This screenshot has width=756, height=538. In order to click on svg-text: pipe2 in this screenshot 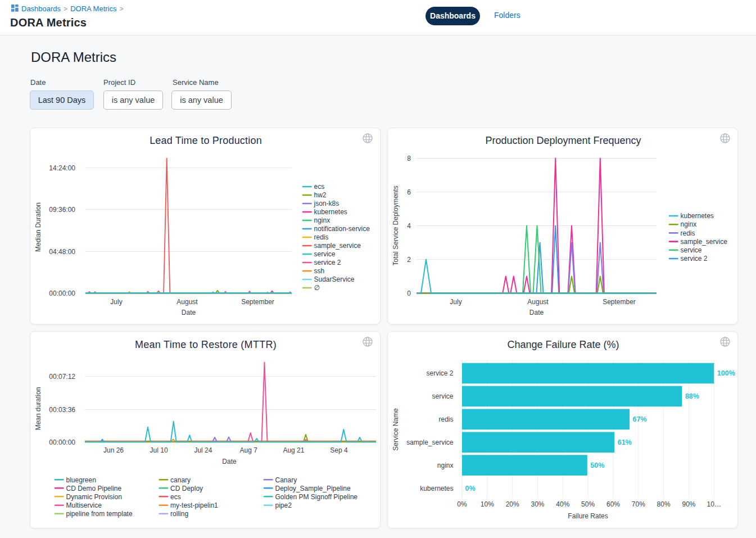, I will do `click(284, 505)`.